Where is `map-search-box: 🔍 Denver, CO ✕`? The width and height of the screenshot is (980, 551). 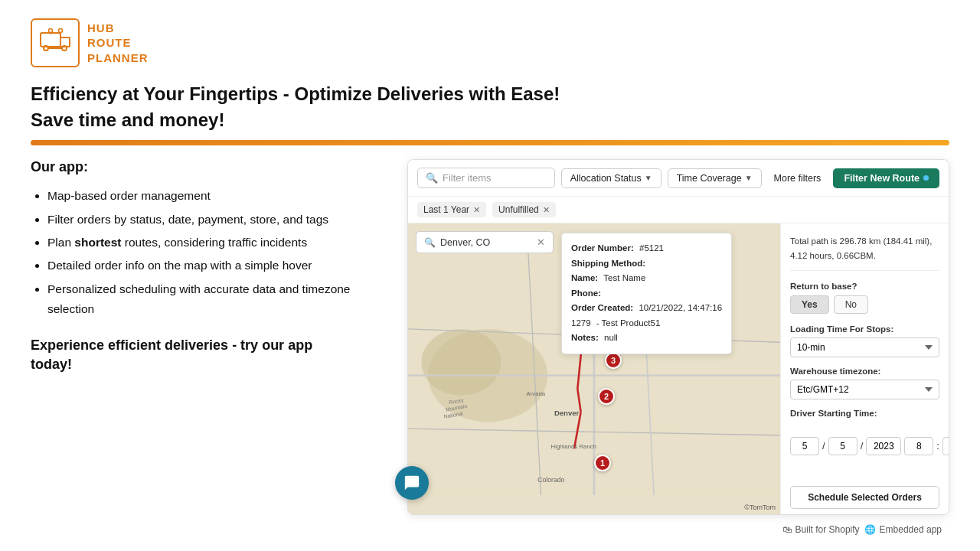 map-search-box: 🔍 Denver, CO ✕ is located at coordinates (485, 242).